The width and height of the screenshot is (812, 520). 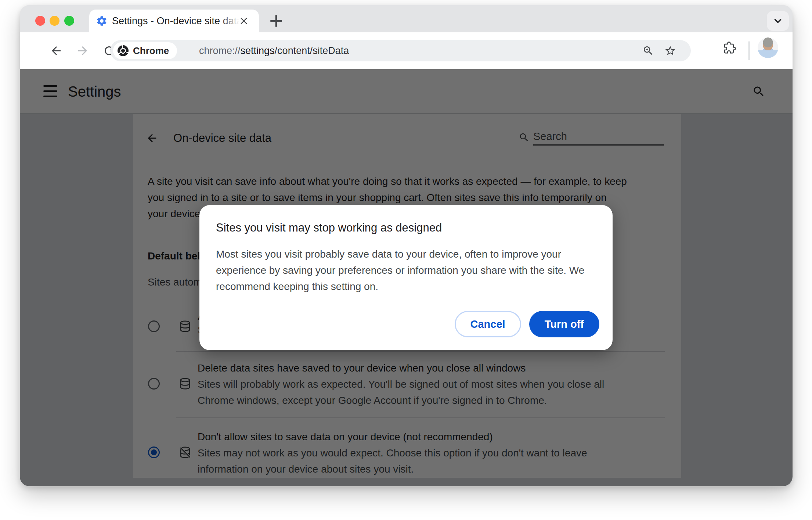 What do you see at coordinates (329, 228) in the screenshot?
I see `dialog-title: Sites you visit may stop working as desi…` at bounding box center [329, 228].